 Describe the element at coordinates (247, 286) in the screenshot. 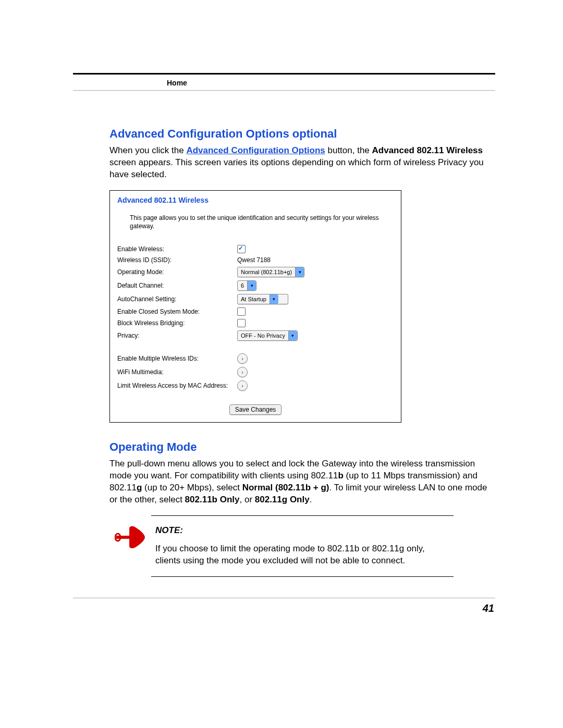

I see `select-channel: 6 ▾` at that location.